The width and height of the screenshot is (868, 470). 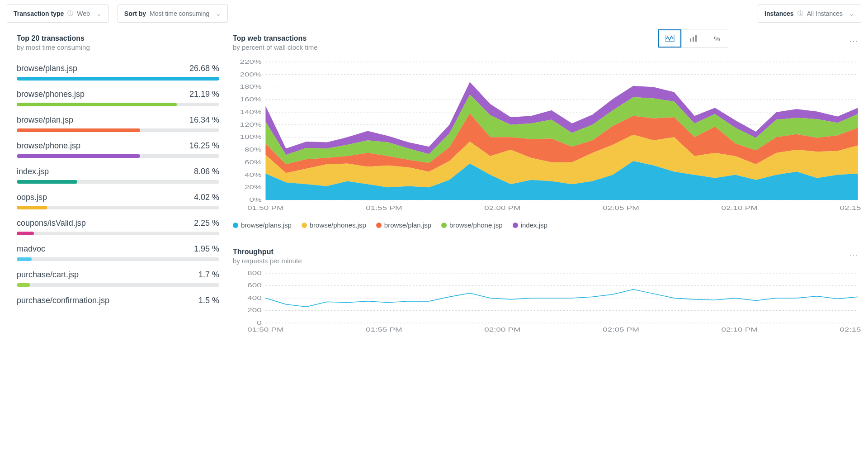 I want to click on transaction-row: browse/phone.jsp 16.25 %, so click(x=118, y=149).